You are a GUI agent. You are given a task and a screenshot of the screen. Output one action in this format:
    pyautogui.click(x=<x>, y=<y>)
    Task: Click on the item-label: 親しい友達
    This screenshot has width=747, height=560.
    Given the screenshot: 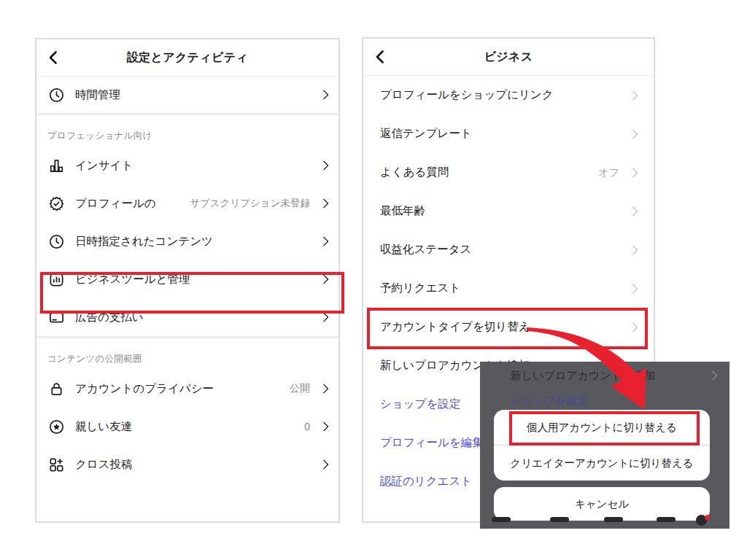 What is the action you would take?
    pyautogui.click(x=190, y=427)
    